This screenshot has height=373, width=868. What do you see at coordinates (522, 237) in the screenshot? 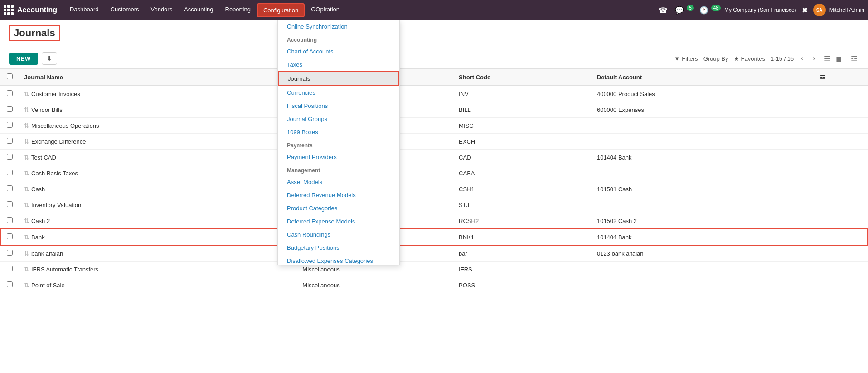
I see `cell-short-code: BNK1` at bounding box center [522, 237].